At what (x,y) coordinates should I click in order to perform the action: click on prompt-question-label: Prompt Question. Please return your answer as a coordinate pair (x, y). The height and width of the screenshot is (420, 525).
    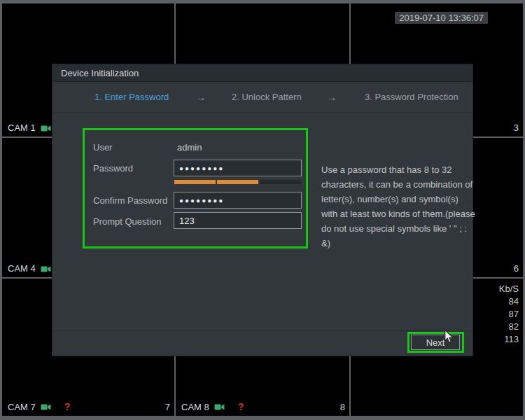
    Looking at the image, I should click on (127, 221).